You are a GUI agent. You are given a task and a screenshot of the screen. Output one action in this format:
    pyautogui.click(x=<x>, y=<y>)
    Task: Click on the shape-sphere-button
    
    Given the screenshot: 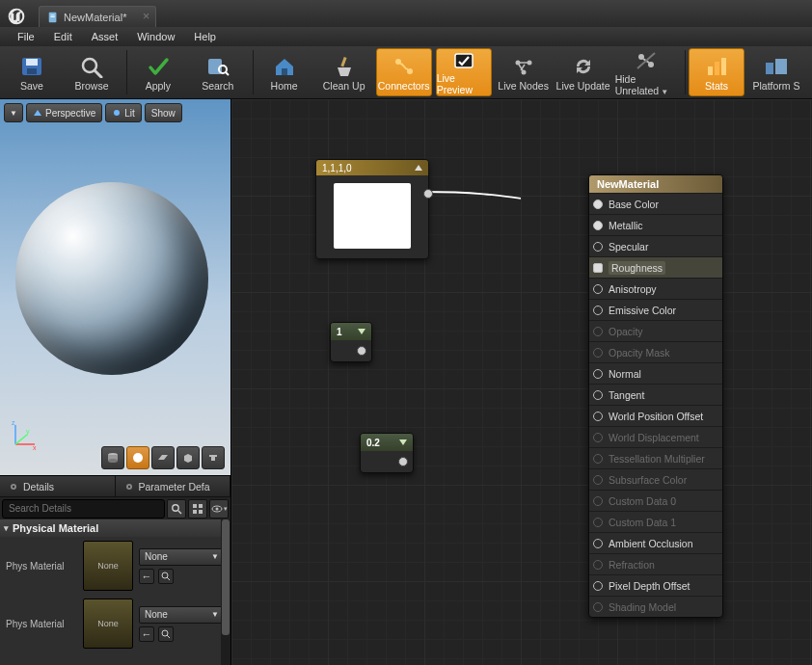 What is the action you would take?
    pyautogui.click(x=138, y=458)
    